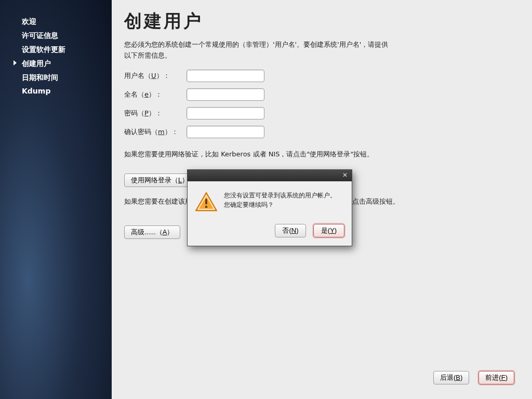 This screenshot has height=399, width=532. What do you see at coordinates (474, 378) in the screenshot?
I see `footer-nav: 后退(B) 前进(F)` at bounding box center [474, 378].